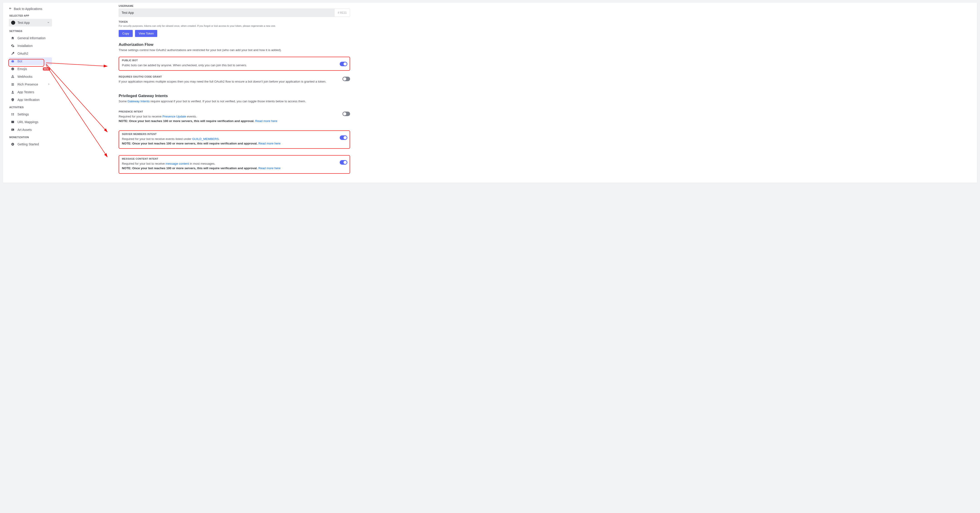 This screenshot has width=980, height=513. Describe the element at coordinates (234, 50) in the screenshot. I see `auth-flow-desc: These settings control how OAuth2 author…` at that location.